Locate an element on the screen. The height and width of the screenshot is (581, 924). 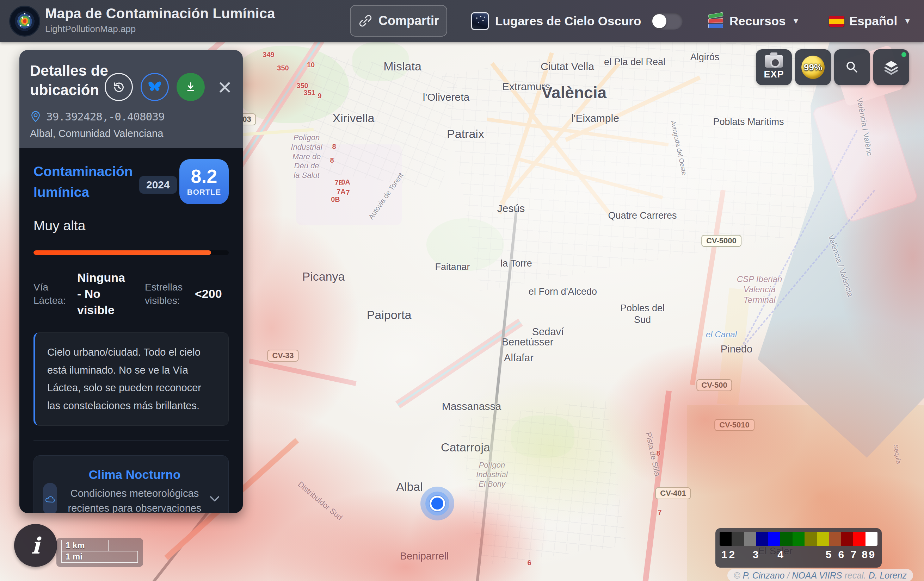
map-label: Extramurs is located at coordinates (526, 87).